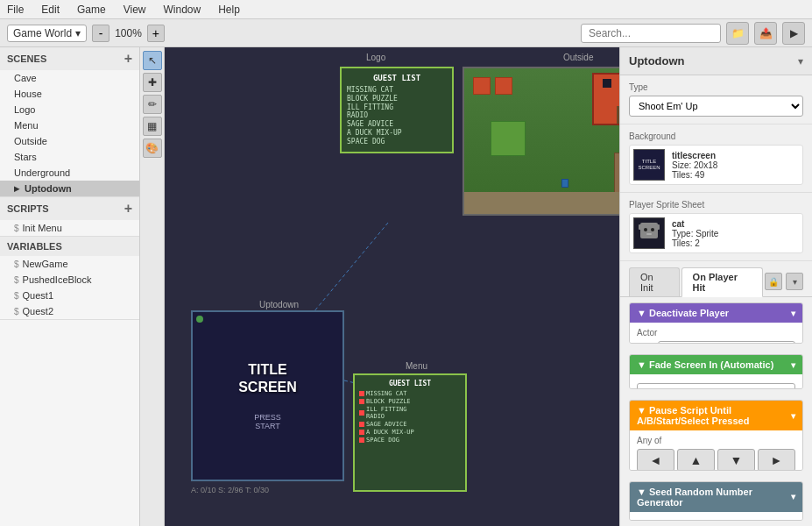 The width and height of the screenshot is (812, 526). I want to click on quest-item-1: BLOCK PUZZLE, so click(397, 98).